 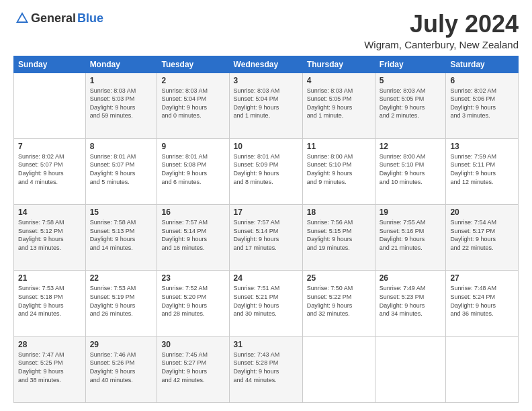 I want to click on header: General Blue July 2024 Wigram, Canterbur…, so click(x=266, y=31).